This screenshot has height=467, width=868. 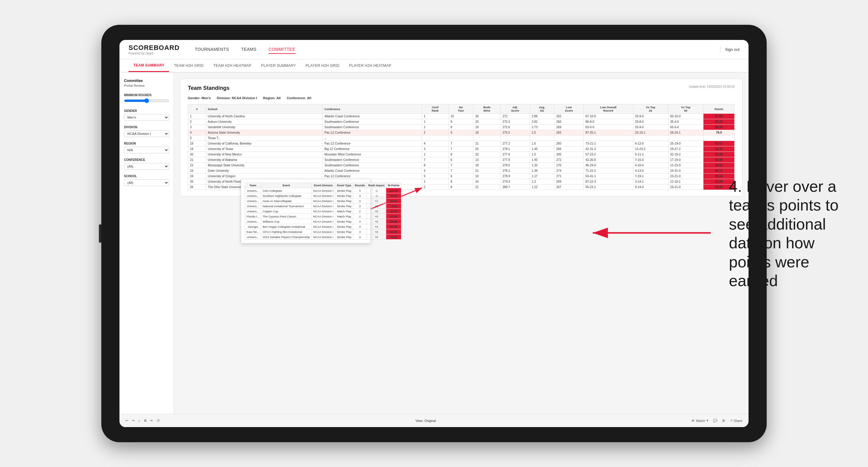 What do you see at coordinates (147, 95) in the screenshot?
I see `filter-min-rounds-label: Minimum Rounds` at bounding box center [147, 95].